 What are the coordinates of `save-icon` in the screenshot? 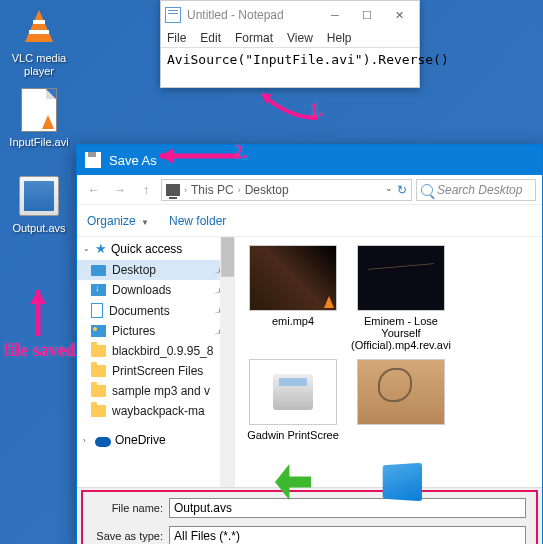 It's located at (93, 160).